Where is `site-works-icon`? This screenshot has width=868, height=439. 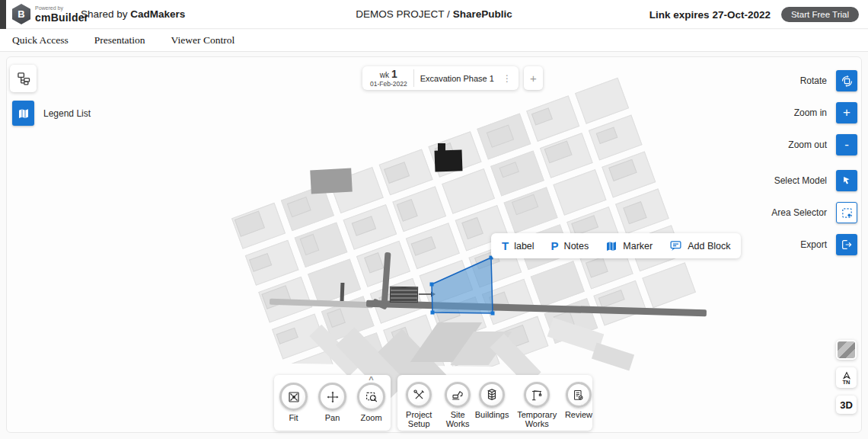 site-works-icon is located at coordinates (458, 395).